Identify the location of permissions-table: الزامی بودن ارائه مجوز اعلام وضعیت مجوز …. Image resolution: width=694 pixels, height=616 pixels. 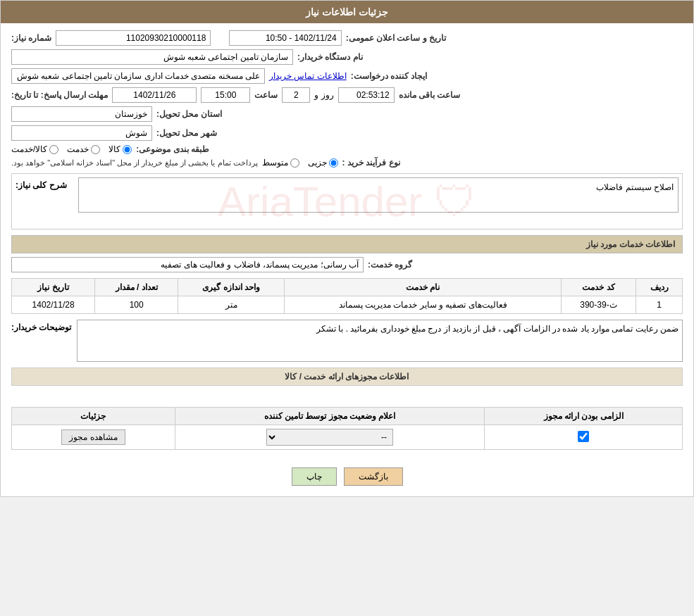
(347, 428).